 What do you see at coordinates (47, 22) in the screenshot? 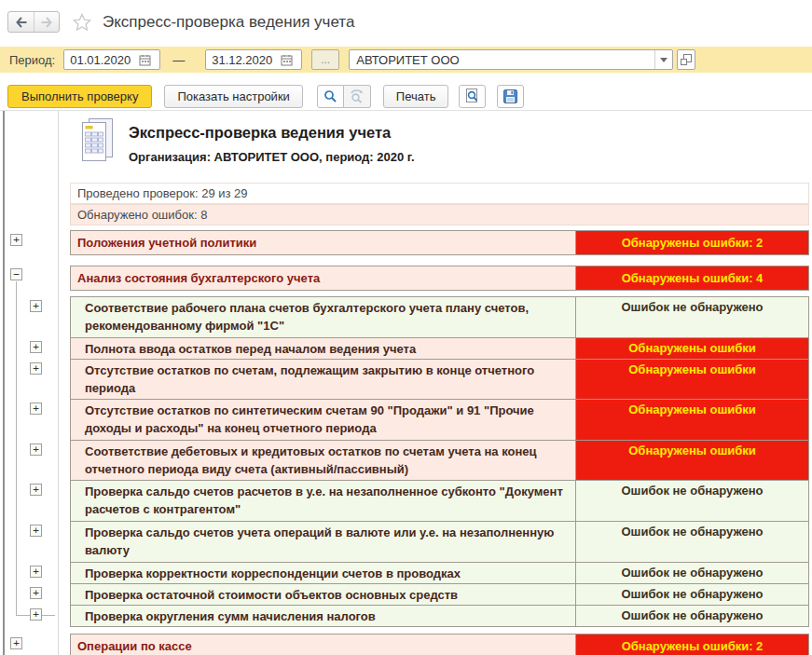
I see `forward-arrow-icon` at bounding box center [47, 22].